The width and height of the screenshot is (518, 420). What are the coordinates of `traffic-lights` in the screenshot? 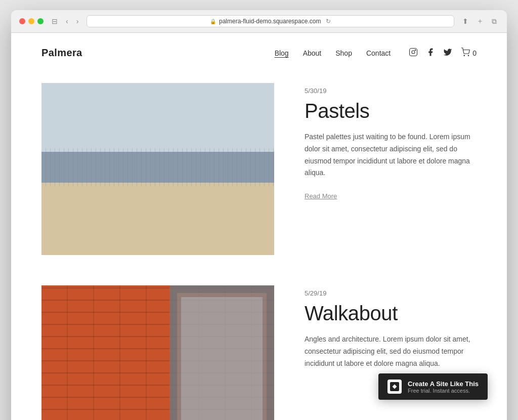 It's located at (31, 21).